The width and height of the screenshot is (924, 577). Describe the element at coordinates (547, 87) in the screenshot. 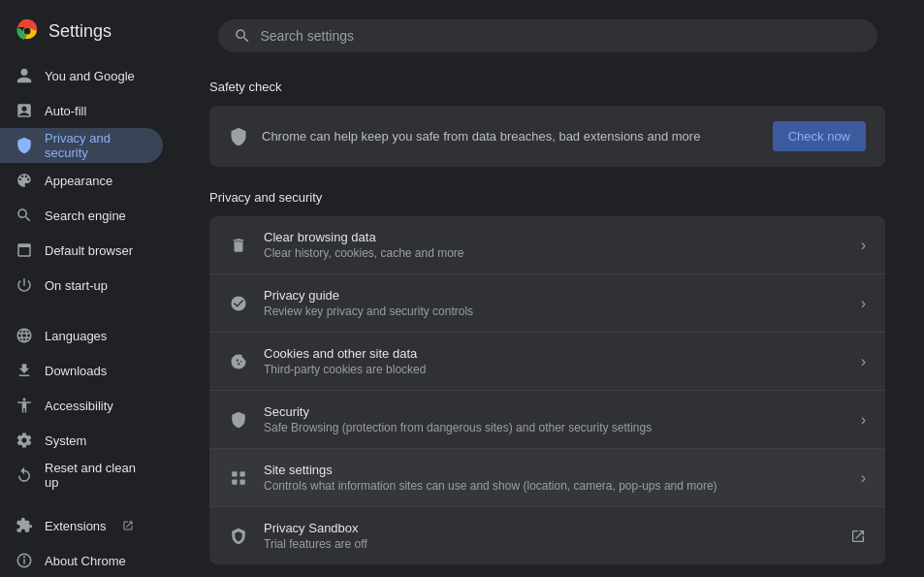

I see `safety-check-title: Safety check` at that location.